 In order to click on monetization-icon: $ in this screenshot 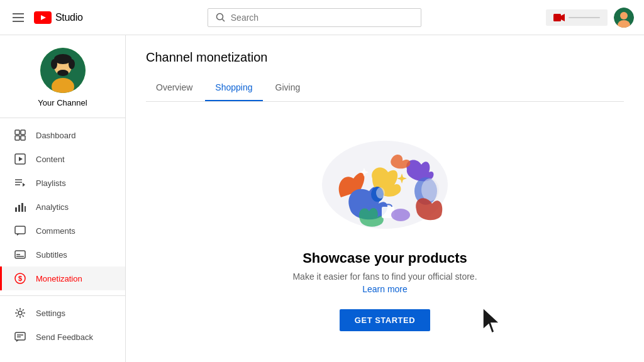, I will do `click(20, 278)`.